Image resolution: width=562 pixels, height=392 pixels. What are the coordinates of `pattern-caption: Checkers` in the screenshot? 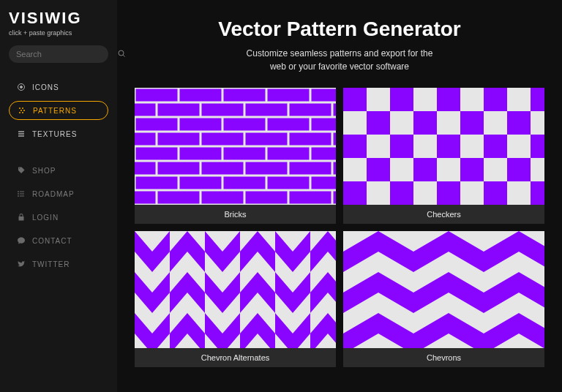 It's located at (443, 214).